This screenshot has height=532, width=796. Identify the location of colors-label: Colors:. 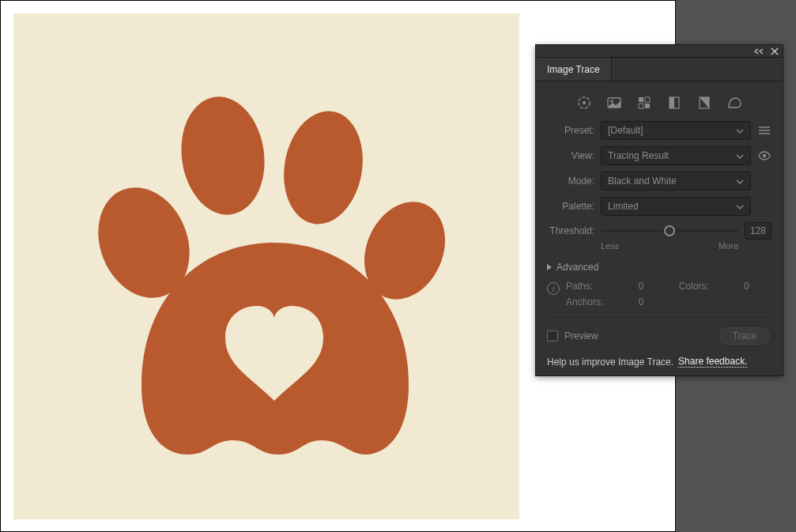
(705, 286).